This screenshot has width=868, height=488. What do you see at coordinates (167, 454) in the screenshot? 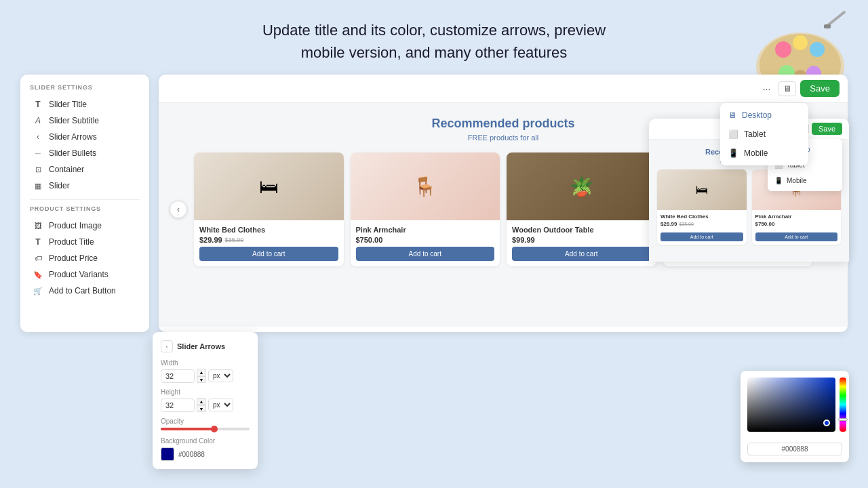
I see `color-swatch` at bounding box center [167, 454].